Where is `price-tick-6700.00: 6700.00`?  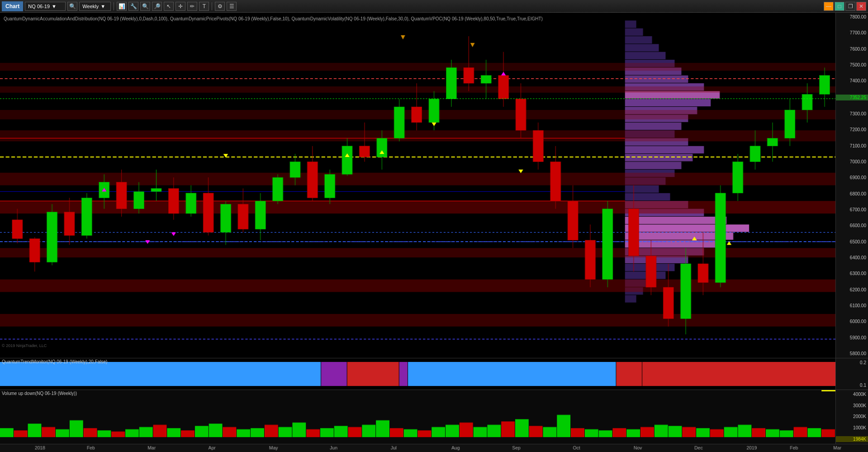
price-tick-6700.00: 6700.00 is located at coordinates (852, 210).